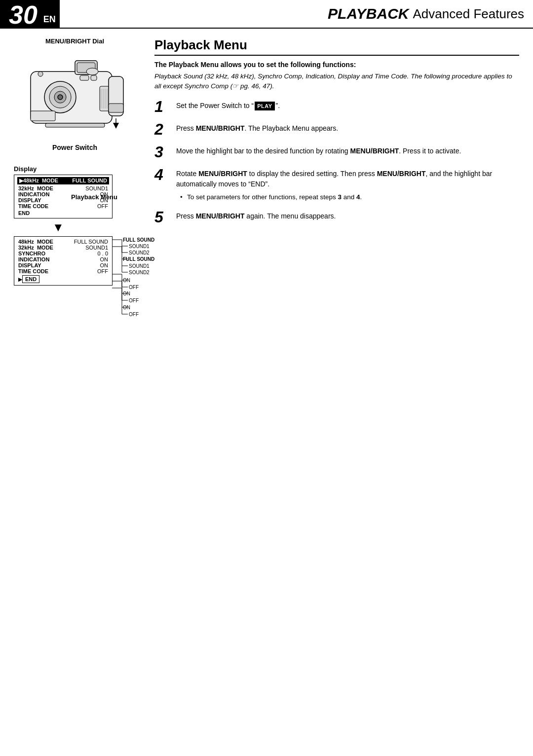 The image size is (533, 756). What do you see at coordinates (164, 175) in the screenshot?
I see `step-4-number: 4` at bounding box center [164, 175].